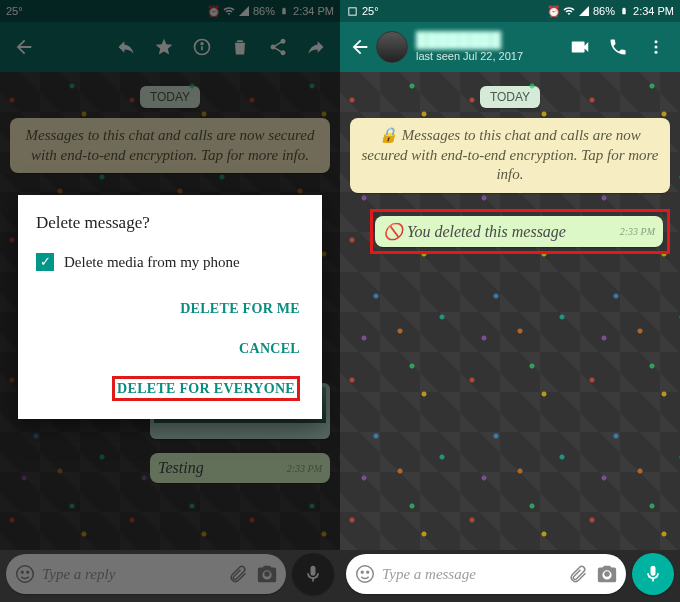 The image size is (680, 602). What do you see at coordinates (170, 47) in the screenshot?
I see `selection-toolbar` at bounding box center [170, 47].